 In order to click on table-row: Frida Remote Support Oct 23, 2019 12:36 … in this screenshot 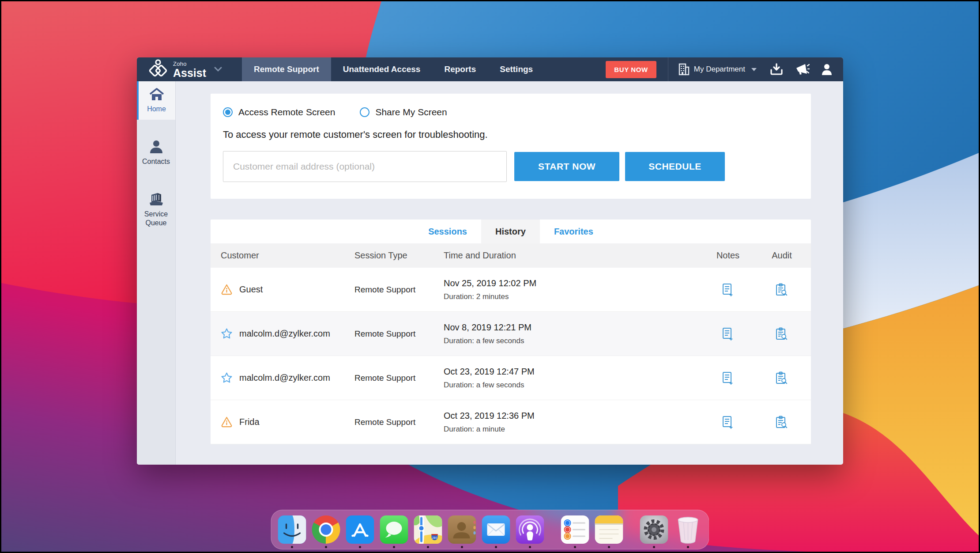, I will do `click(511, 422)`.